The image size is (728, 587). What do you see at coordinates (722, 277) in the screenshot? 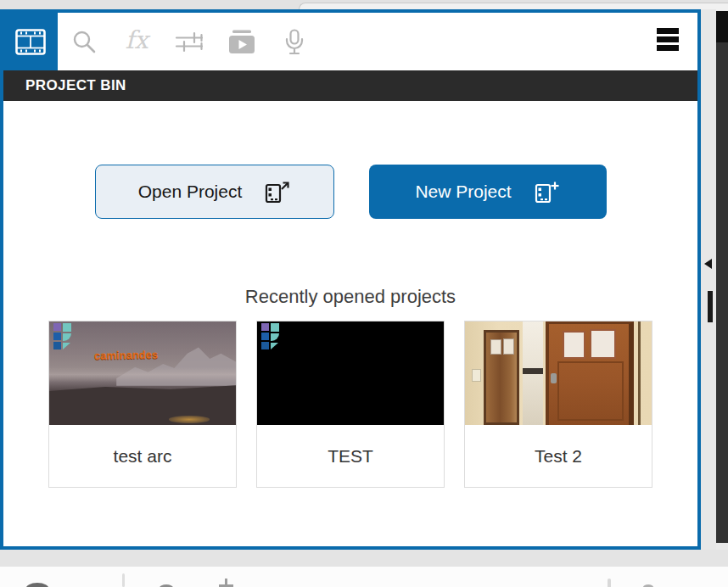
I see `adjacent-dark-panel-edge` at bounding box center [722, 277].